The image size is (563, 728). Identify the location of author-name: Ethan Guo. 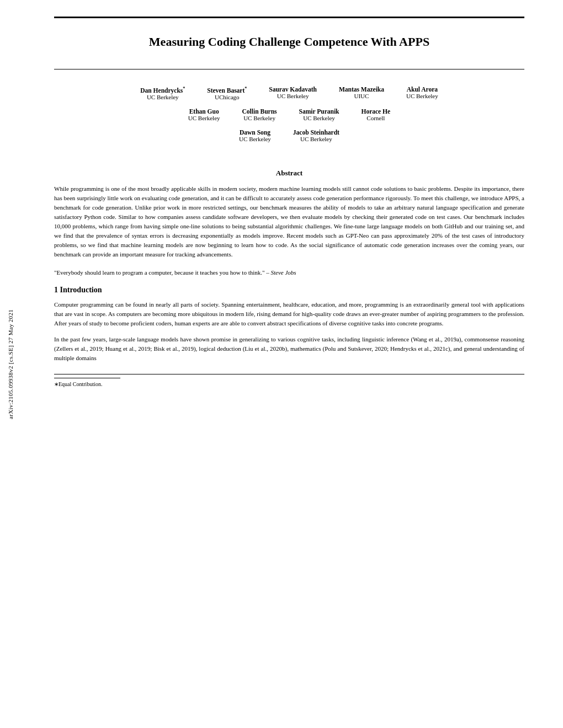
(204, 111).